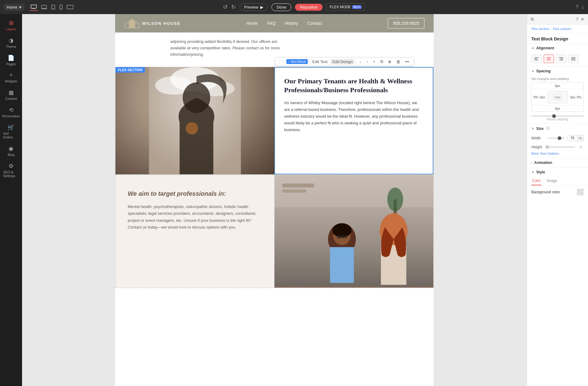  Describe the element at coordinates (11, 112) in the screenshot. I see `sidebar-item-personalize: ⟲ Personalize` at that location.